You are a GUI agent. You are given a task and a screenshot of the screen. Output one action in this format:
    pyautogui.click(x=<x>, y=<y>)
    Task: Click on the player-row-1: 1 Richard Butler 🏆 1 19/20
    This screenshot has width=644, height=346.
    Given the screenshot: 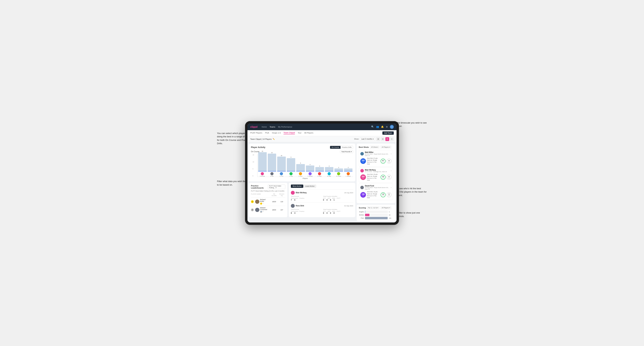 What is the action you would take?
    pyautogui.click(x=268, y=202)
    